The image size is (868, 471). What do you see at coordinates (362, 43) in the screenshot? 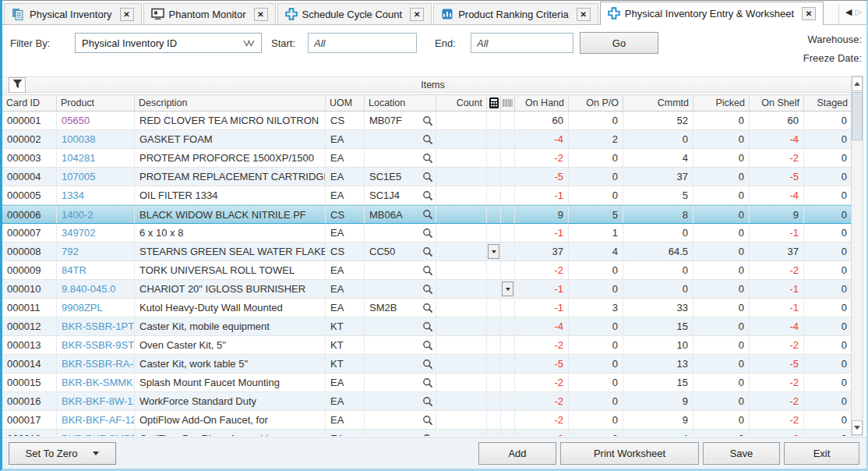
I see `start-input` at bounding box center [362, 43].